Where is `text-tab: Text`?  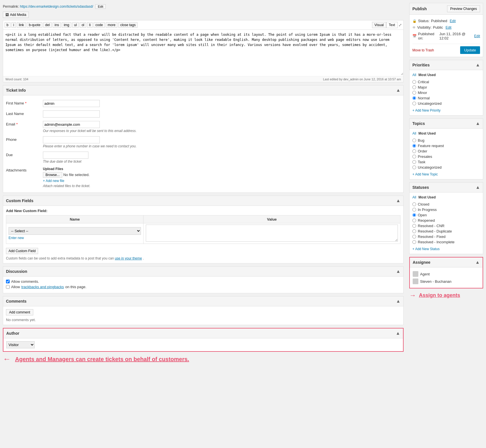 text-tab: Text is located at coordinates (392, 25).